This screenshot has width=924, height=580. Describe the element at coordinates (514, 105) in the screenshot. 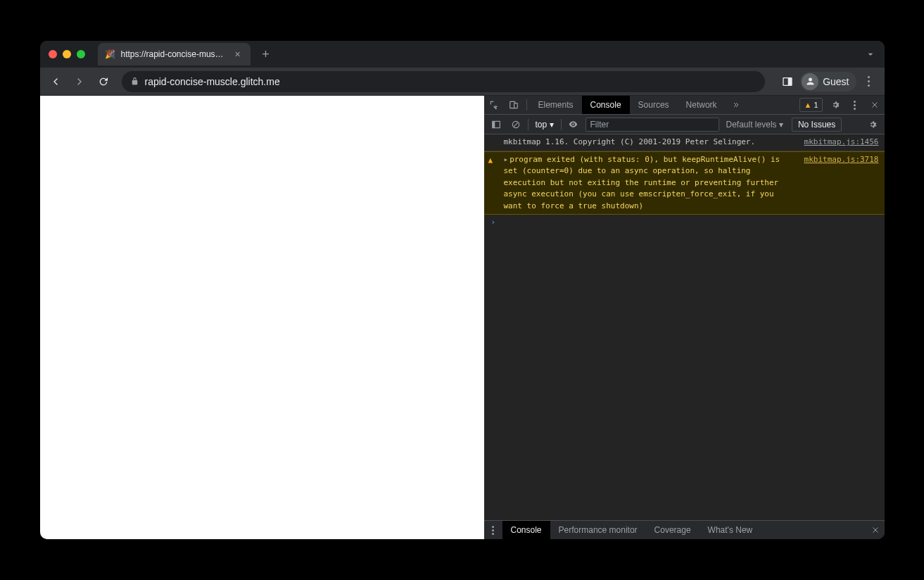

I see `device-toolbar-icon` at that location.